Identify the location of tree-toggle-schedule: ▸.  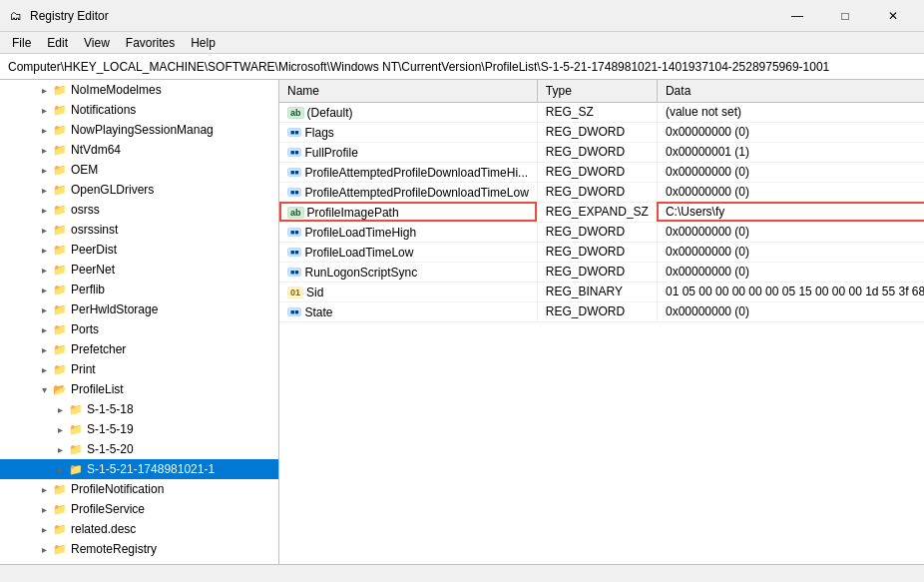
(44, 563).